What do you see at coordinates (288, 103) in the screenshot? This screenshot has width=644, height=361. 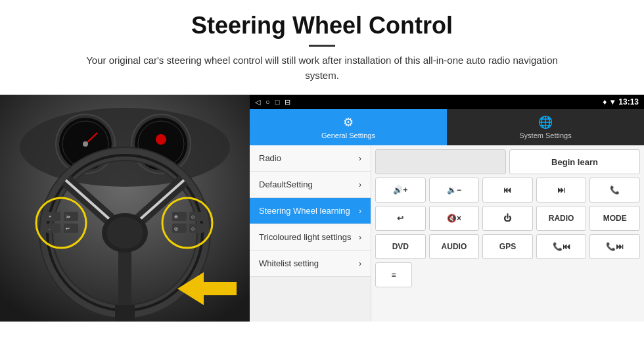 I see `menu-nav-icon: ⊟` at bounding box center [288, 103].